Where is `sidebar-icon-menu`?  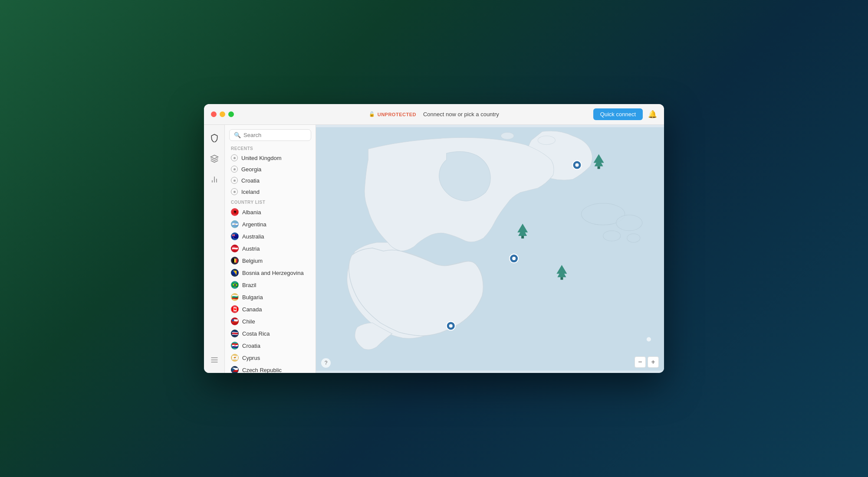
sidebar-icon-menu is located at coordinates (214, 360).